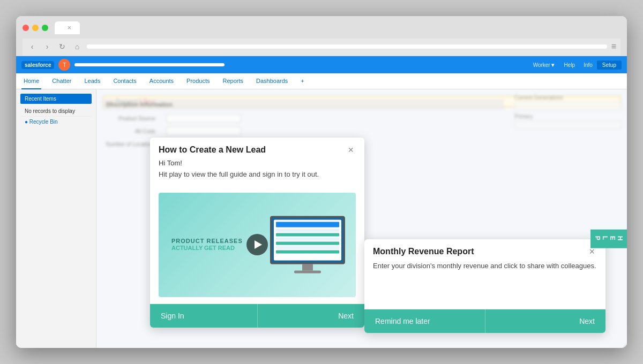 Image resolution: width=643 pixels, height=364 pixels. Describe the element at coordinates (485, 268) in the screenshot. I see `popup2-description: Enter your division's monthly revenue an…` at that location.